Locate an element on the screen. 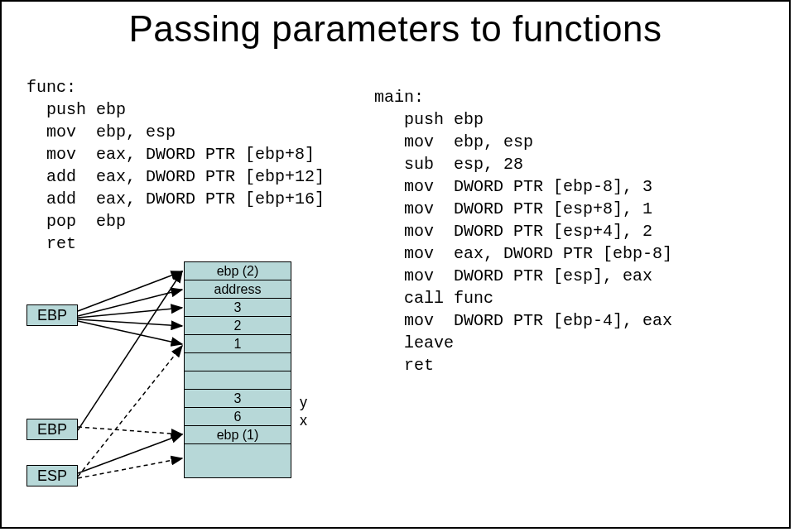 The width and height of the screenshot is (794, 532). slide-title: Passing parameters to functions is located at coordinates (396, 26).